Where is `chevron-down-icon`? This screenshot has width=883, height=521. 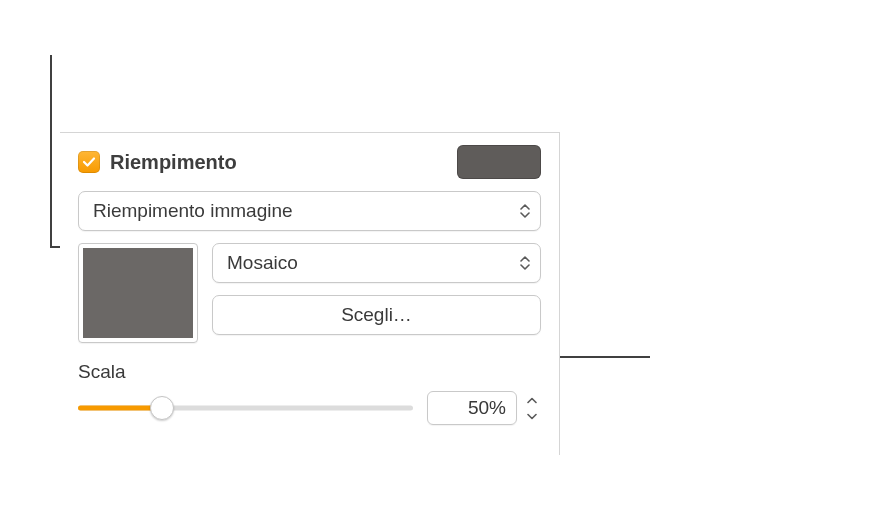 chevron-down-icon is located at coordinates (532, 416).